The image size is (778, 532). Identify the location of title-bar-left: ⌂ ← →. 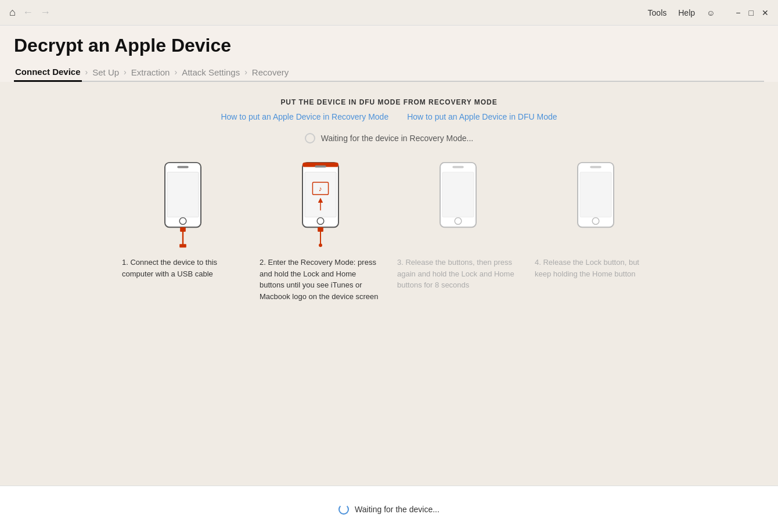
(30, 13).